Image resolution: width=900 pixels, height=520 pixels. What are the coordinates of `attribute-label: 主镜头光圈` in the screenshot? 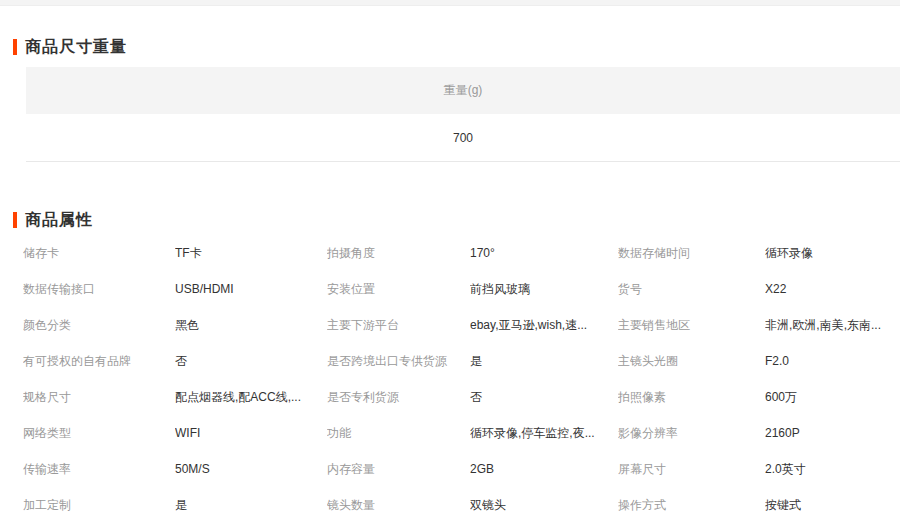 It's located at (692, 362).